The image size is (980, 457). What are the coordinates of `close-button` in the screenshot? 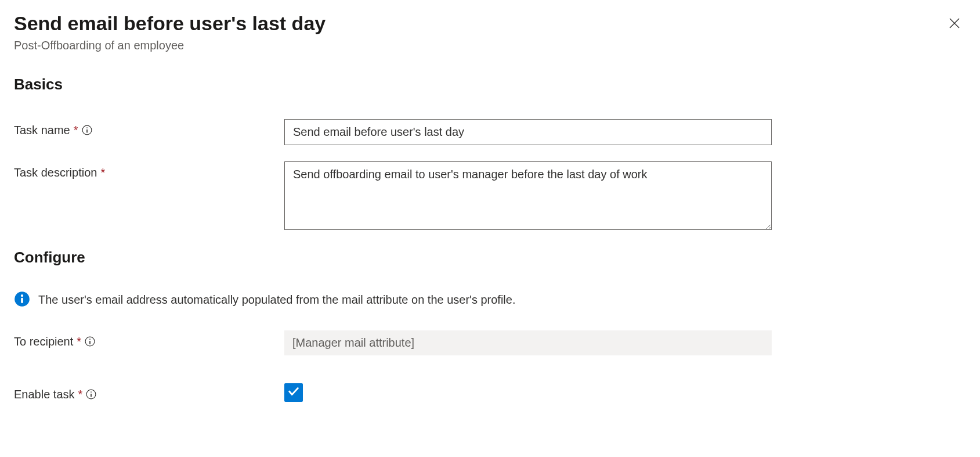 It's located at (954, 24).